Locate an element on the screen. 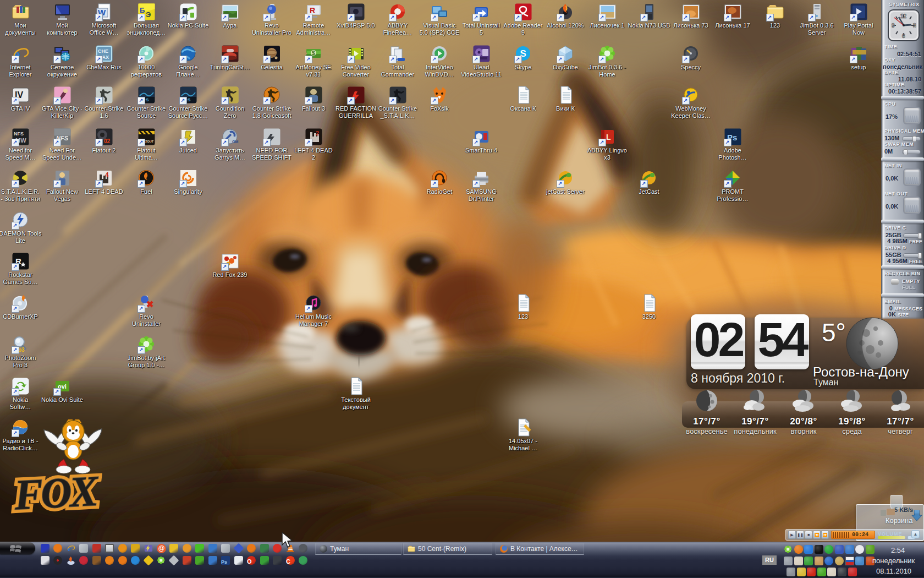  svg-text: Б is located at coordinates (142, 10).